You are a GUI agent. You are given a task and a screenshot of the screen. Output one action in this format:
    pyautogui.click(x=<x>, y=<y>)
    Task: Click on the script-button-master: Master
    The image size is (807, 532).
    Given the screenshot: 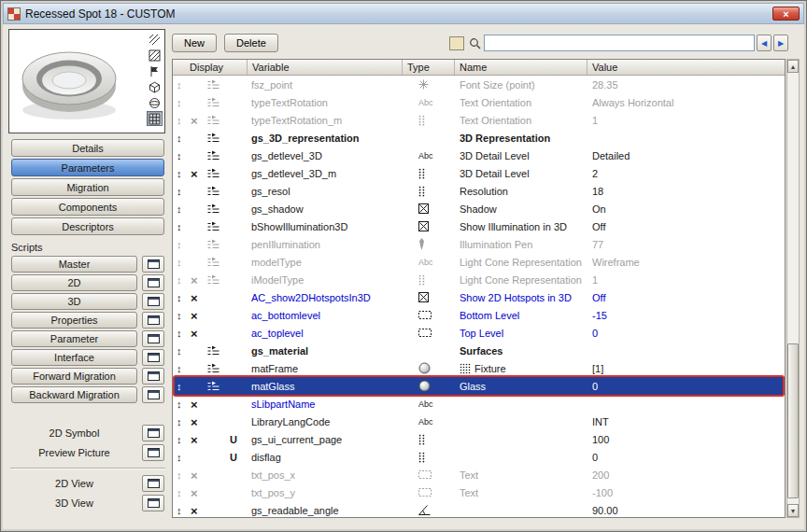 What is the action you would take?
    pyautogui.click(x=75, y=264)
    